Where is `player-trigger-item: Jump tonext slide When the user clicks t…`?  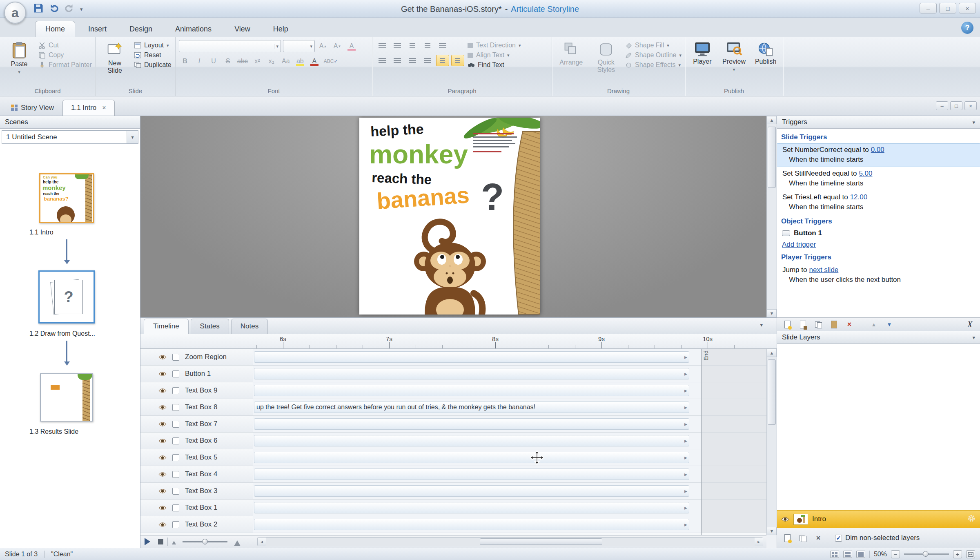 player-trigger-item: Jump tonext slide When the user clicks t… is located at coordinates (879, 275).